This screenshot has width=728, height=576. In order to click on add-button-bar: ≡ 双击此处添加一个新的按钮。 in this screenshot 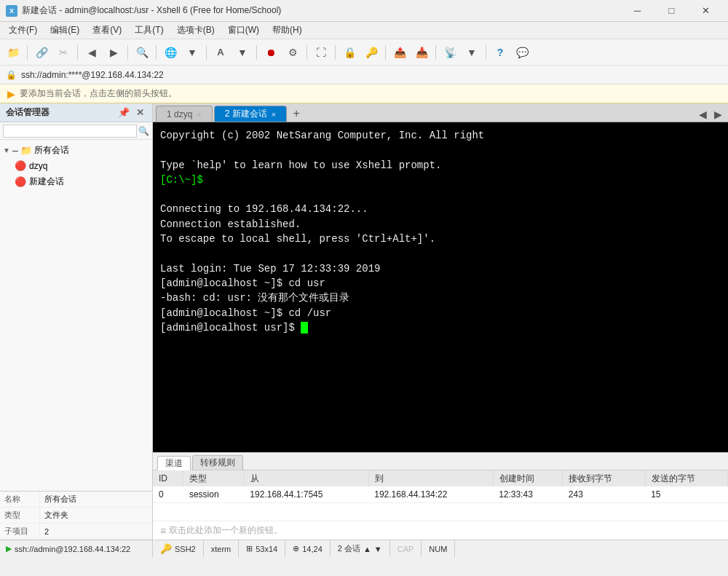, I will do `click(440, 530)`.